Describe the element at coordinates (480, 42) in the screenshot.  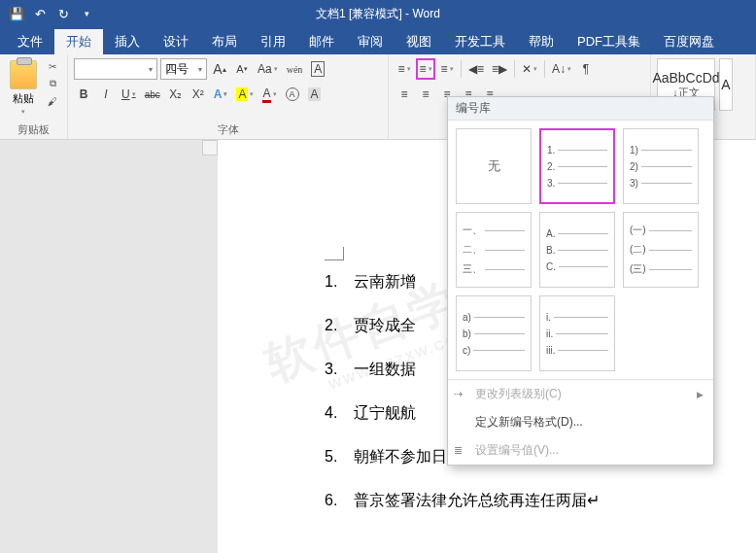
I see `tab-developer: 开发工具` at that location.